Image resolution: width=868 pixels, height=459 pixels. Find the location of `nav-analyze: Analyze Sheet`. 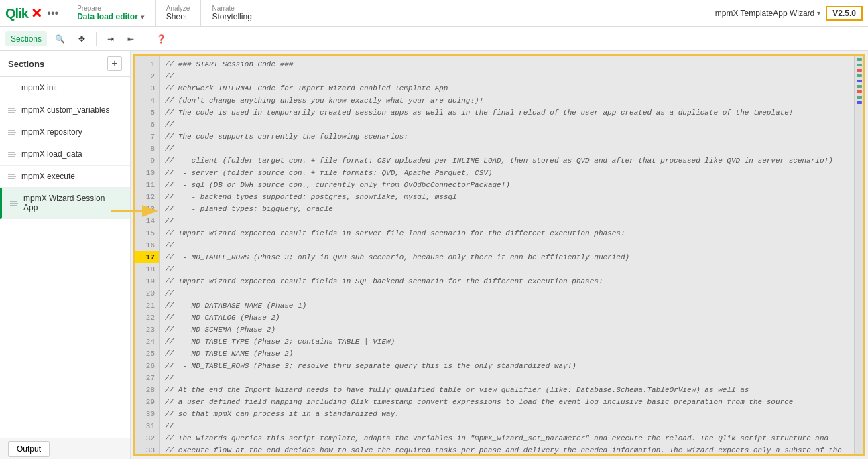

nav-analyze: Analyze Sheet is located at coordinates (178, 13).